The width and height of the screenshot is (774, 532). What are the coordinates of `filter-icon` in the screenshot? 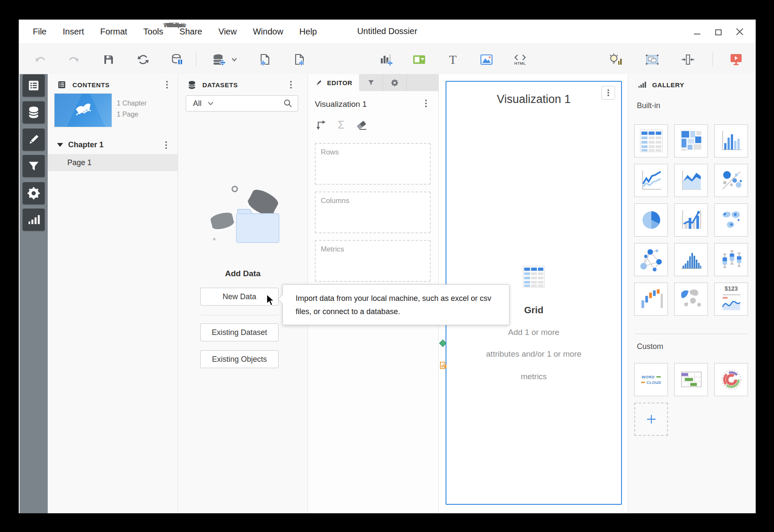 It's located at (371, 83).